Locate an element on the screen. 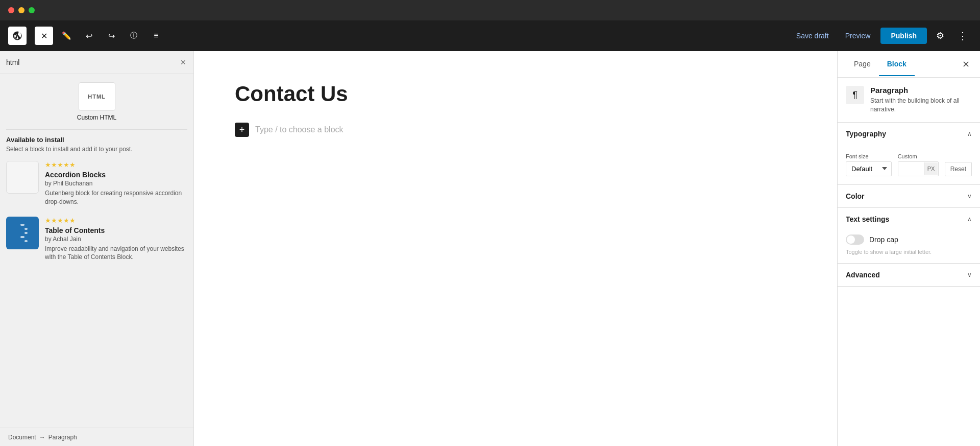  available-section-title: Available to install is located at coordinates (97, 140).